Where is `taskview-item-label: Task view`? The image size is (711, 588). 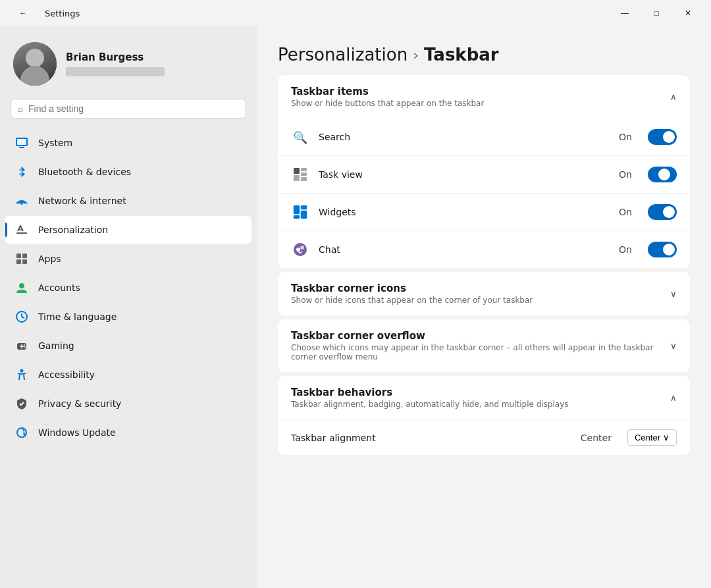 taskview-item-label: Task view is located at coordinates (464, 174).